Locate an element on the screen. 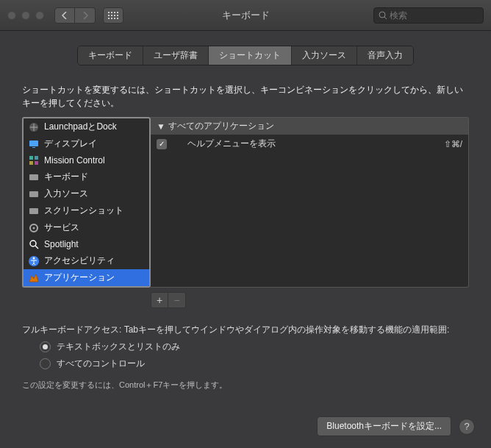  kbaccess-hint: この設定を変更するには、Control＋F7キーを押します。 is located at coordinates (246, 385).